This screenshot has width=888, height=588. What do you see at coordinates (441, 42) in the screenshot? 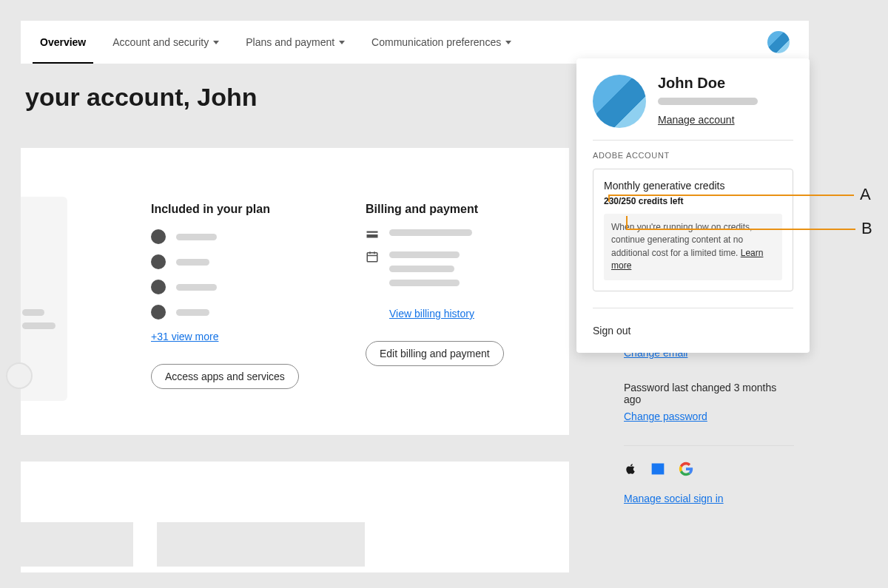
I see `nav-communication-prefs: Communication preferences` at bounding box center [441, 42].